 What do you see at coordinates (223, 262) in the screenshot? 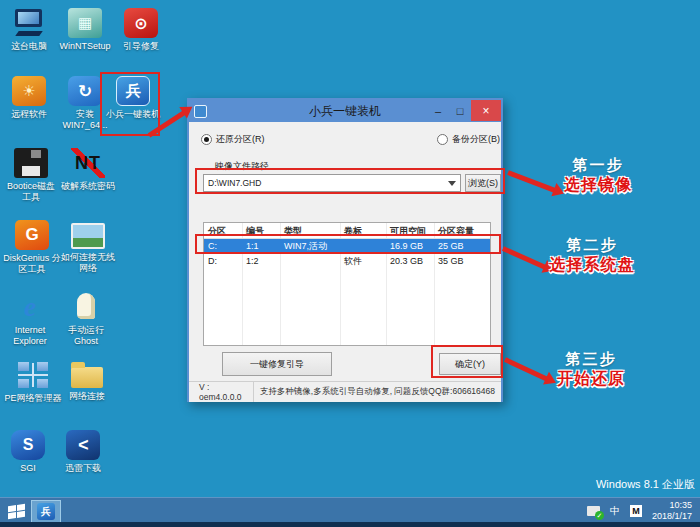
I see `cell-partition: D:` at bounding box center [223, 262].